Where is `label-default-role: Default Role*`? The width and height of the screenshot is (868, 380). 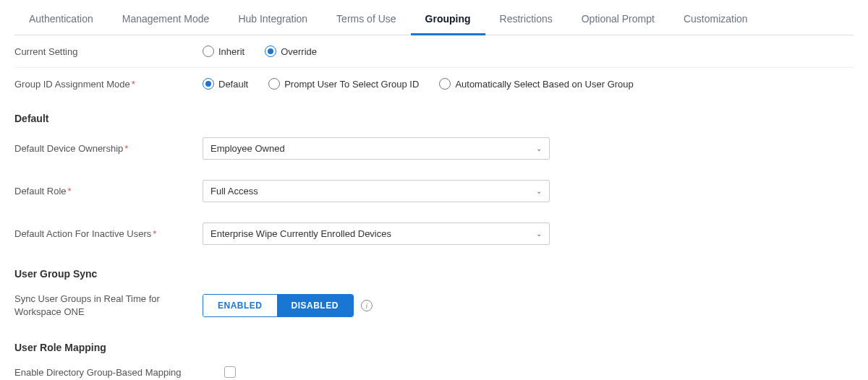
label-default-role: Default Role* is located at coordinates (109, 191).